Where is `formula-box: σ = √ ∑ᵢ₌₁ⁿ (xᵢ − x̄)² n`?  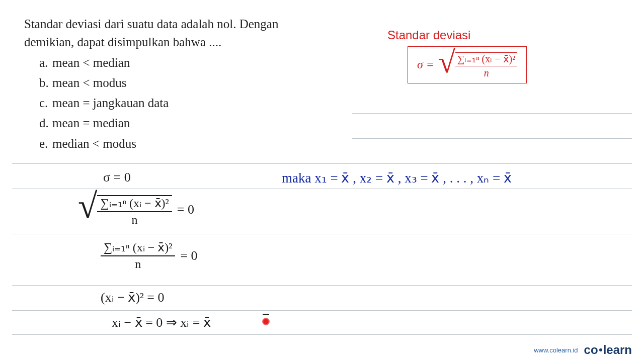
formula-box: σ = √ ∑ᵢ₌₁ⁿ (xᵢ − x̄)² n is located at coordinates (467, 65).